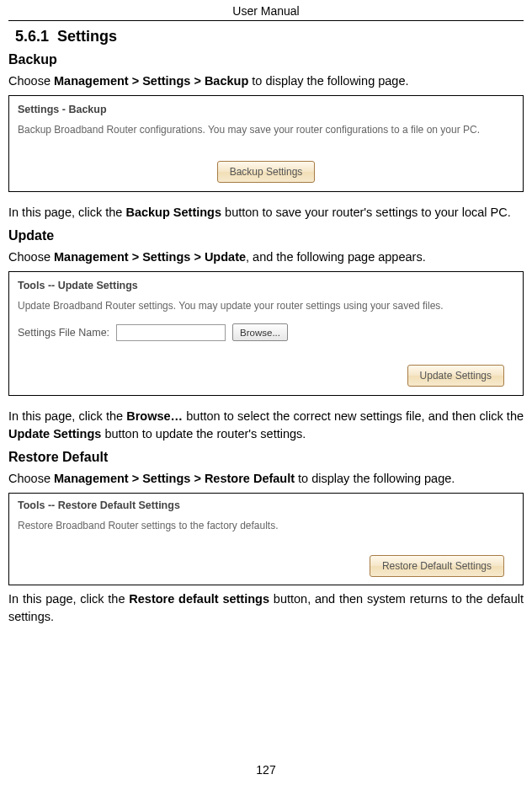  Describe the element at coordinates (260, 332) in the screenshot. I see `browse-button: Browse...` at that location.